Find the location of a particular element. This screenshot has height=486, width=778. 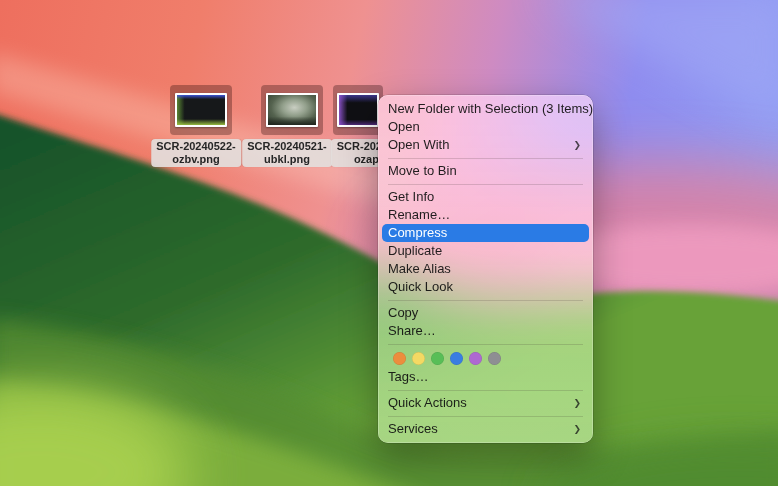

menu-item-copy: Copy is located at coordinates (486, 313).